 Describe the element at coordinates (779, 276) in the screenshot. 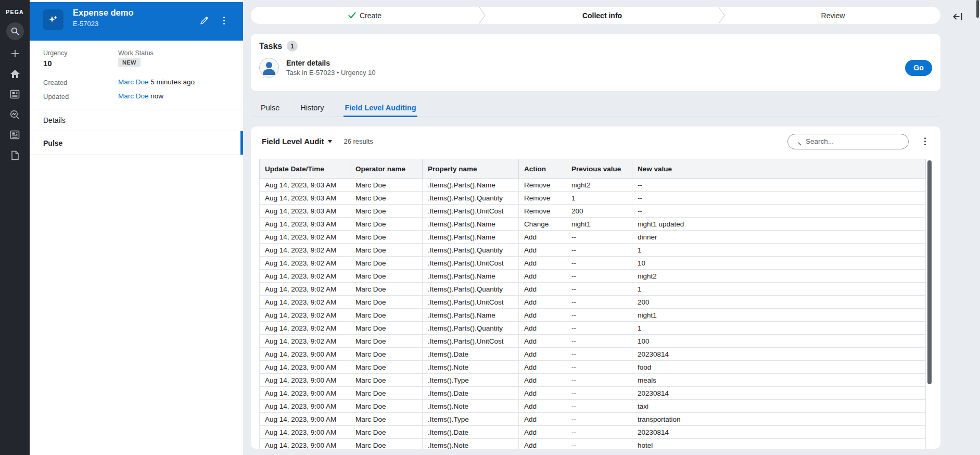

I see `cell-new-value: night2` at that location.